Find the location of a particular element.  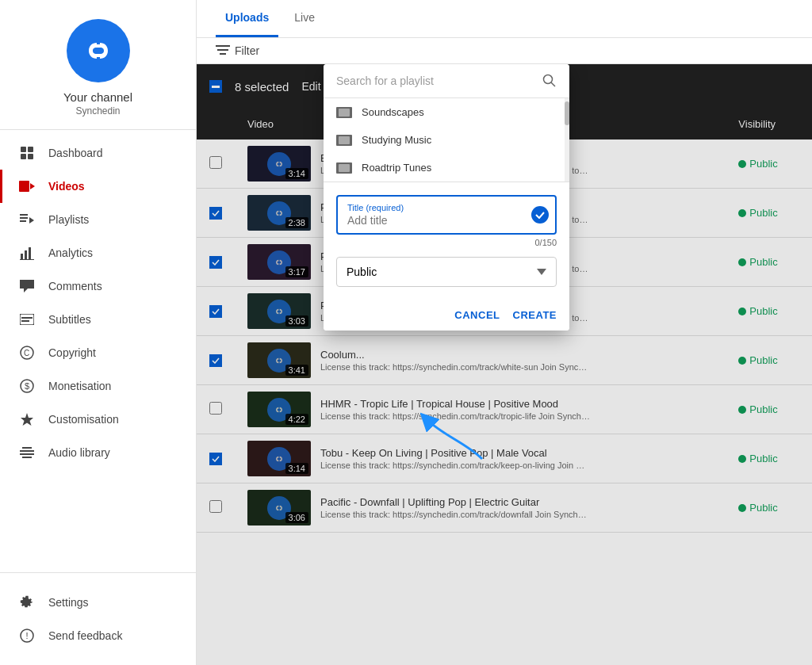

sidebar-label-playlists: Playlists is located at coordinates (68, 220).